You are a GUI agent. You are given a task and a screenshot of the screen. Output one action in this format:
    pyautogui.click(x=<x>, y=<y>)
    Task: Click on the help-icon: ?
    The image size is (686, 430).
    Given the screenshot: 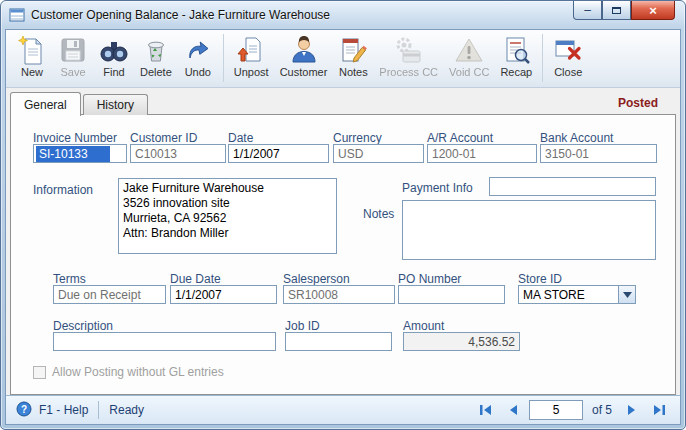 What is the action you would take?
    pyautogui.click(x=24, y=410)
    